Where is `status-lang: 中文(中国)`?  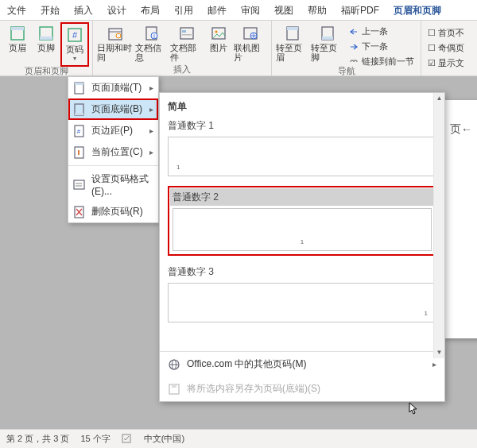
status-lang: 中文(中国) is located at coordinates (164, 438).